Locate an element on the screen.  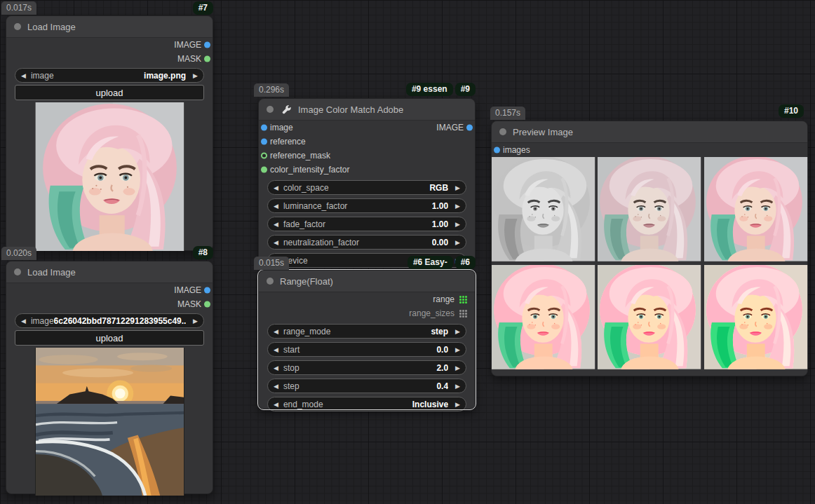
output-slot-image: IMAGE is located at coordinates (109, 290).